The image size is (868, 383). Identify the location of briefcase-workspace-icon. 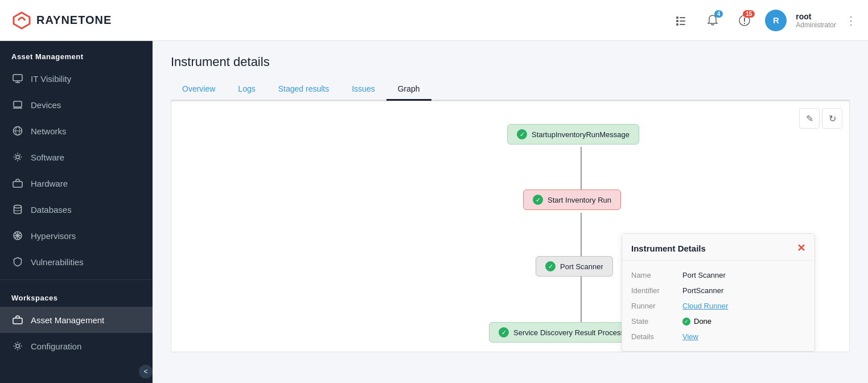
(18, 320).